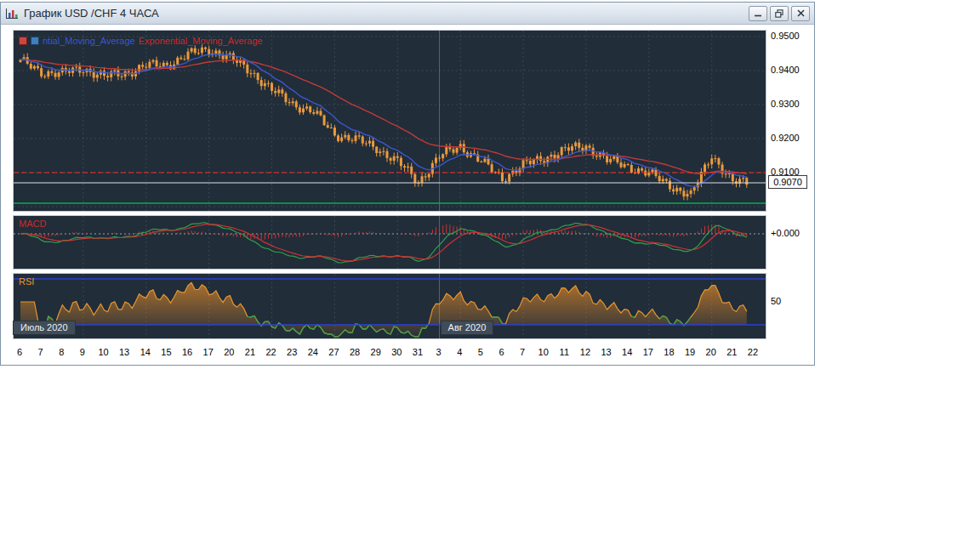 The image size is (980, 551). I want to click on current-price-tag: 0.9070, so click(788, 182).